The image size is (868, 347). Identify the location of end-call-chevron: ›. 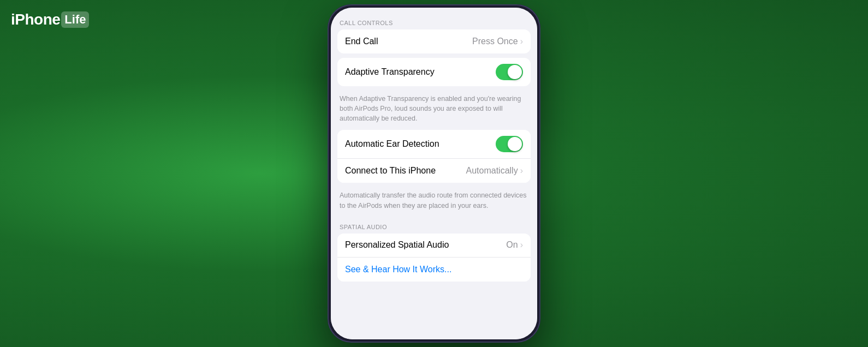
(522, 41).